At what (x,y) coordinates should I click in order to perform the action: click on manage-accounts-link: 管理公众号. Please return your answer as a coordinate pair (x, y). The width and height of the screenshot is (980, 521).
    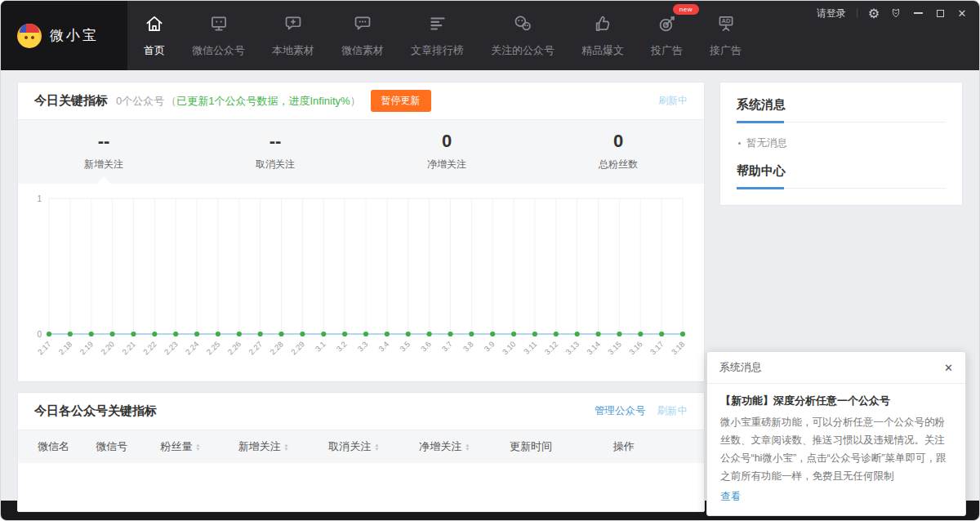
    Looking at the image, I should click on (621, 412).